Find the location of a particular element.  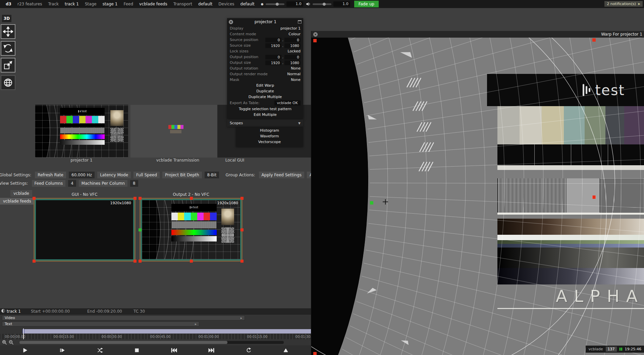

view-mode-3d-badge: 3D is located at coordinates (7, 18).